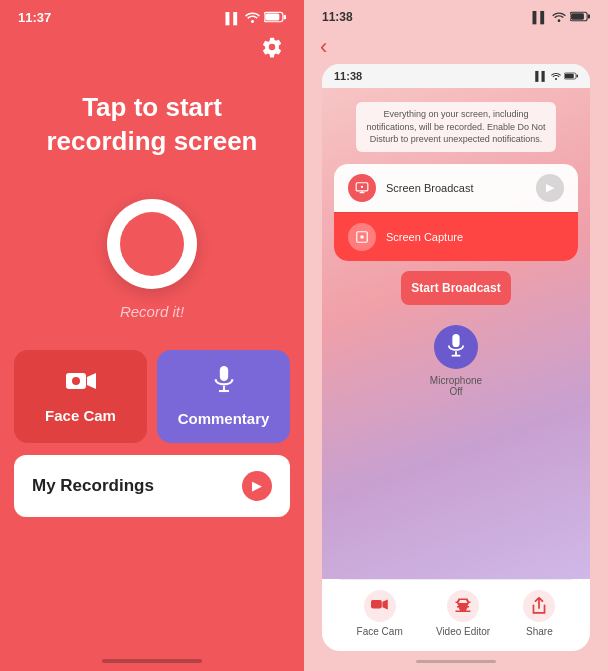 The image size is (608, 671). Describe the element at coordinates (540, 632) in the screenshot. I see `nav-share-label: Share` at that location.